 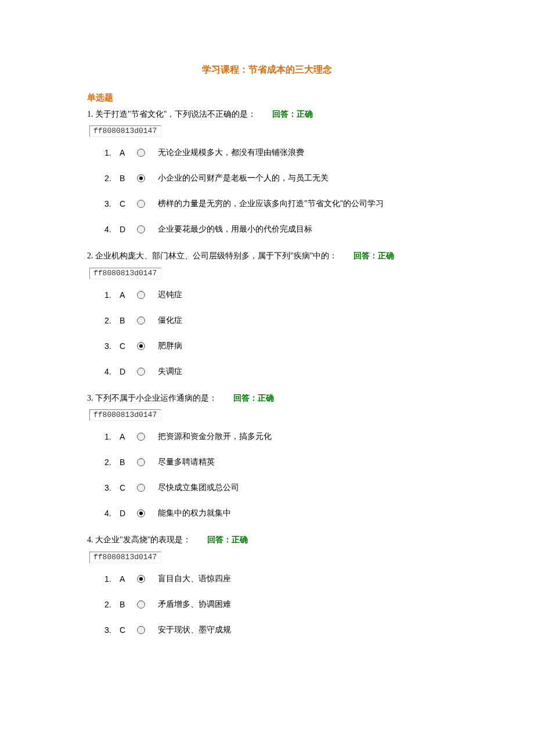 What do you see at coordinates (170, 321) in the screenshot?
I see `option-text: 僵化症` at bounding box center [170, 321].